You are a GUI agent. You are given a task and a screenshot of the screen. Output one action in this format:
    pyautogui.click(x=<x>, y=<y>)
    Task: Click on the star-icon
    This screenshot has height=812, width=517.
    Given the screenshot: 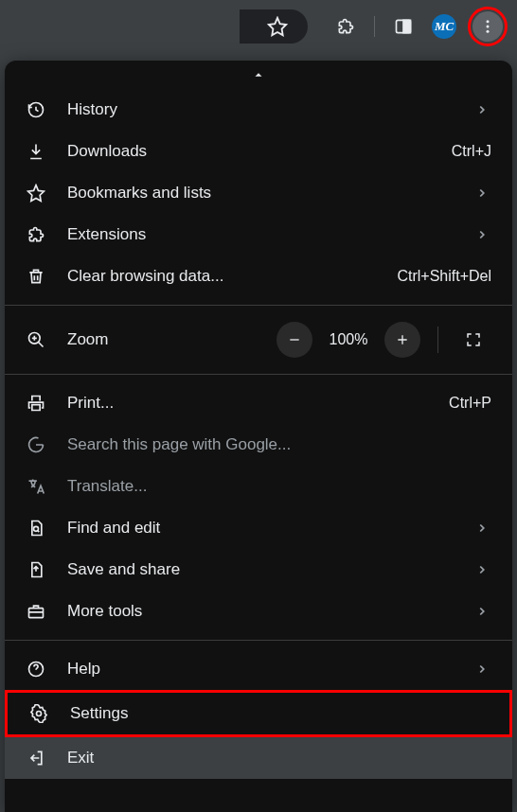 What is the action you would take?
    pyautogui.click(x=36, y=193)
    